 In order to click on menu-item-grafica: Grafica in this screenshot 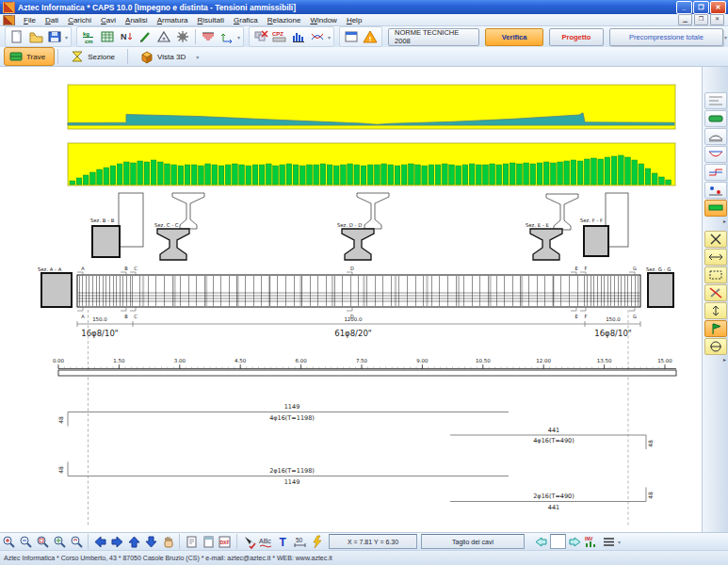, I will do `click(246, 21)`.